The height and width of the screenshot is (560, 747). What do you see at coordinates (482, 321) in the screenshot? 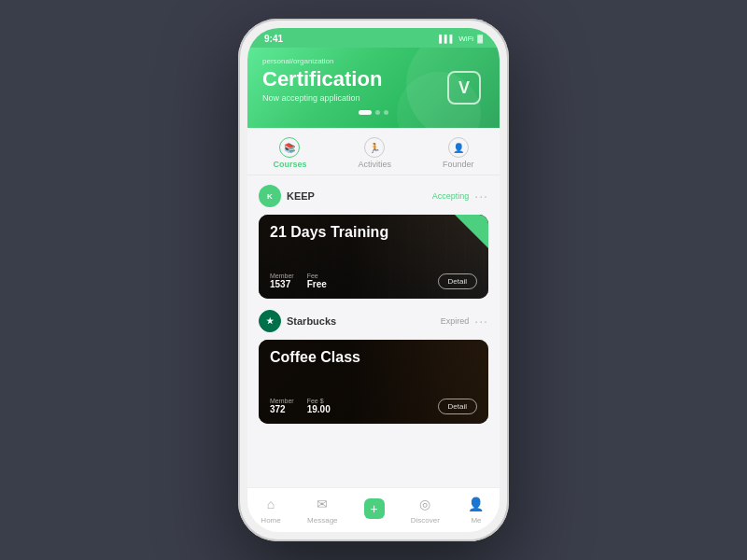
I see `starbucks-more-icon: ···` at bounding box center [482, 321].